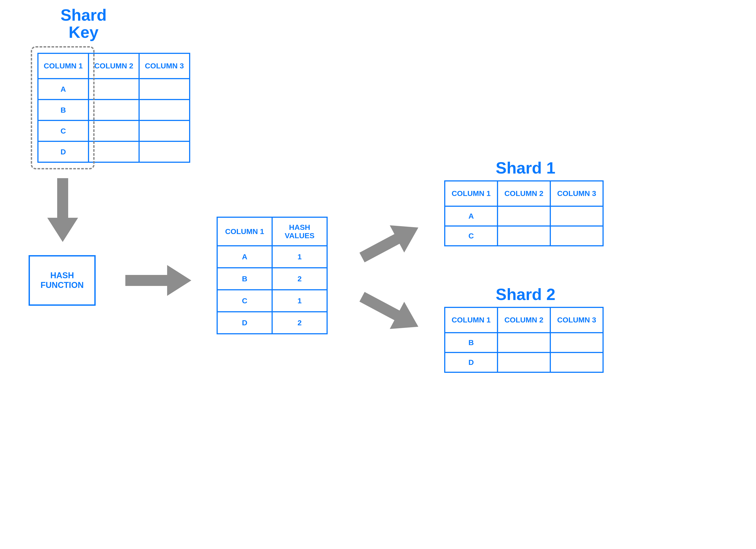 Image resolution: width=756 pixels, height=549 pixels. I want to click on arrow-down-icon, so click(63, 212).